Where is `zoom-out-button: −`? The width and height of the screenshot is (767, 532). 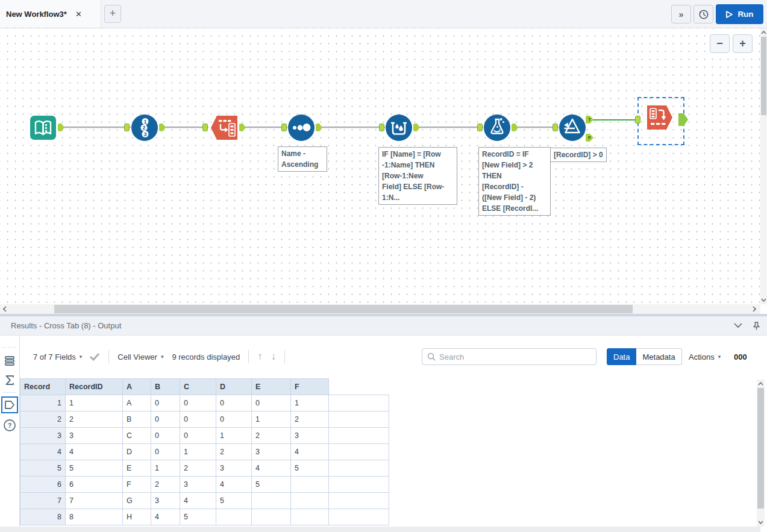
zoom-out-button: − is located at coordinates (719, 43).